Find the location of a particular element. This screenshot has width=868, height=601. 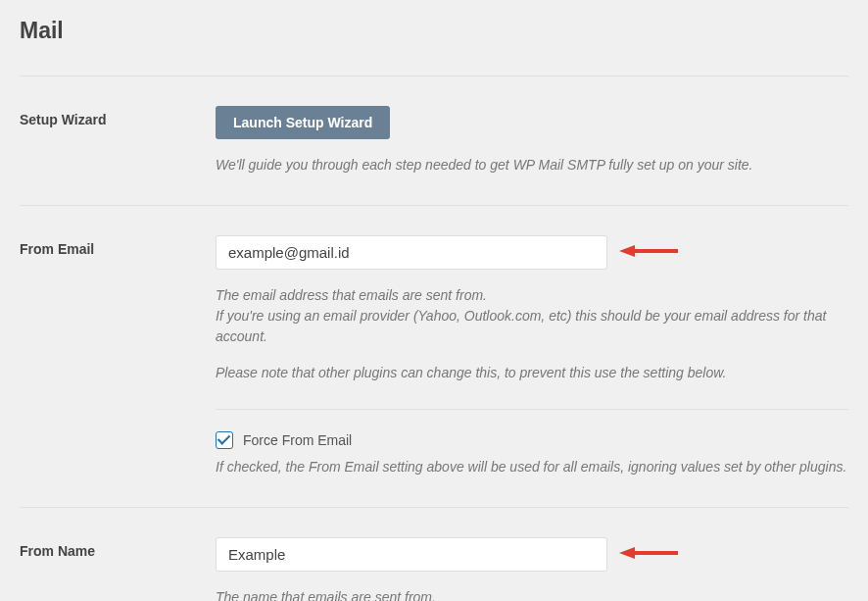

setup-wizard-label: Setup Wizard is located at coordinates (118, 141).